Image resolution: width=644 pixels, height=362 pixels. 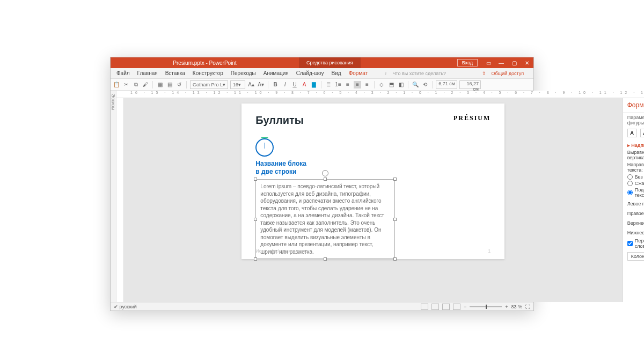 What do you see at coordinates (170, 85) in the screenshot?
I see `layout-icon: ▤` at bounding box center [170, 85].